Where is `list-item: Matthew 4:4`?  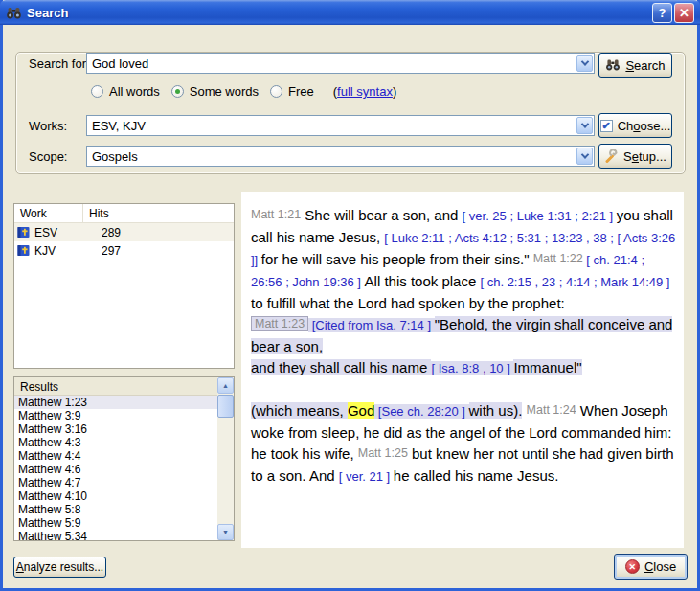 list-item: Matthew 4:4 is located at coordinates (116, 456).